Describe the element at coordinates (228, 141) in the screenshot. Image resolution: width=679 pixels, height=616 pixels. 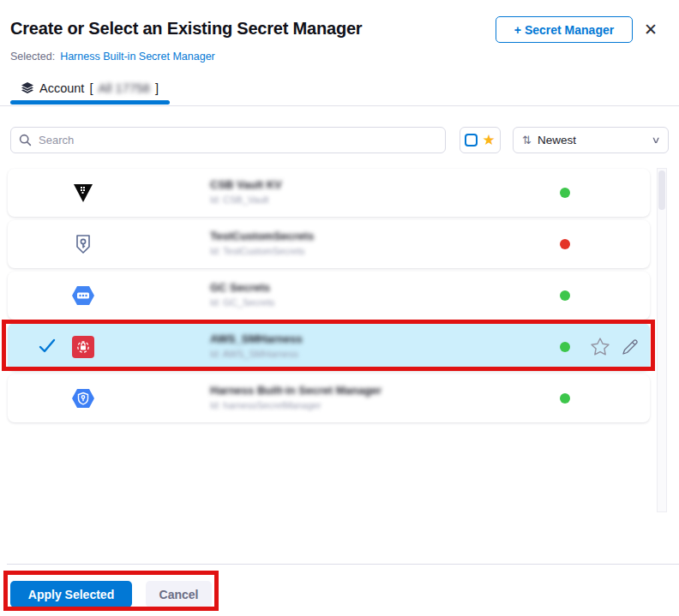
I see `search-container` at that location.